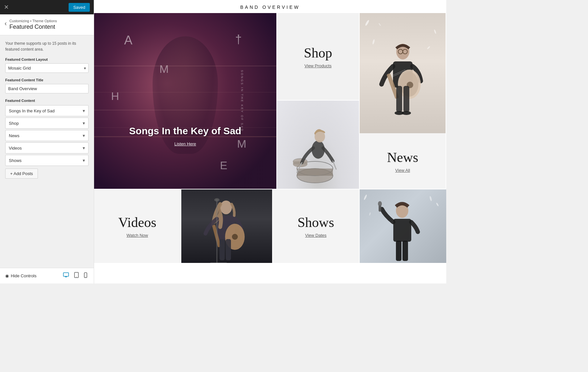 Image resolution: width=588 pixels, height=372 pixels. Describe the element at coordinates (76, 275) in the screenshot. I see `tablet-icon` at that location.